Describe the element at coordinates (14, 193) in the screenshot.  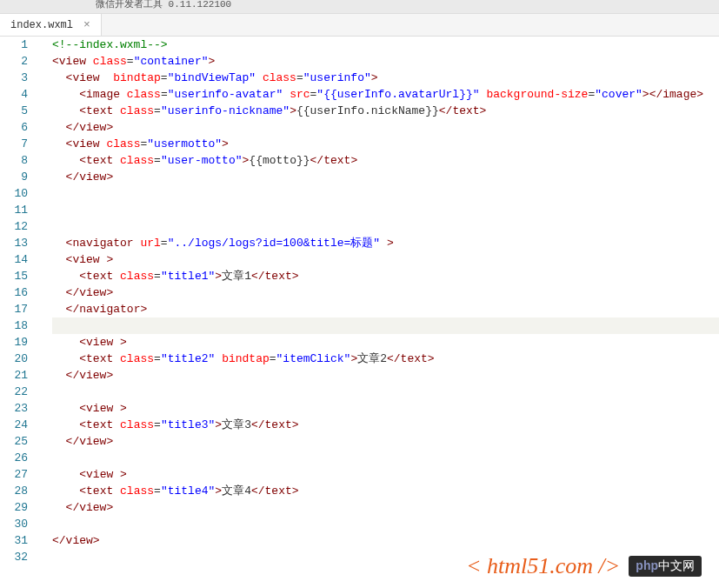
I see `line-number: 10` at that location.